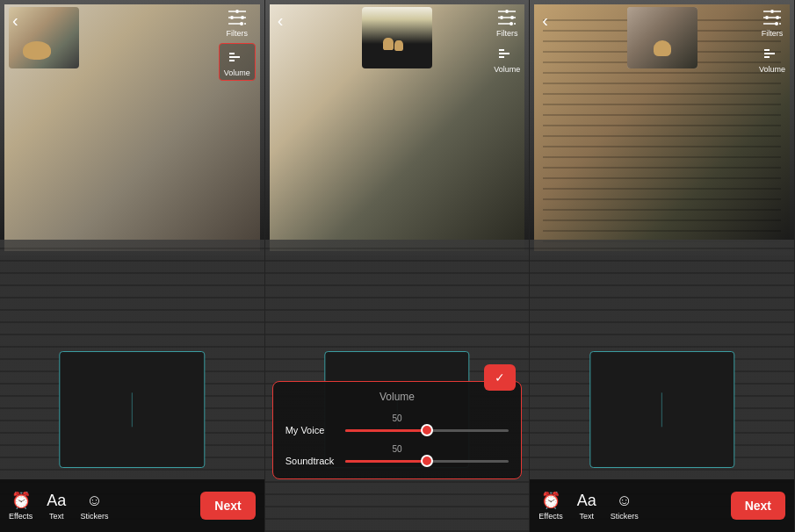 Image resolution: width=795 pixels, height=532 pixels. Describe the element at coordinates (625, 500) in the screenshot. I see `stickers-icon-3: ☺` at that location.